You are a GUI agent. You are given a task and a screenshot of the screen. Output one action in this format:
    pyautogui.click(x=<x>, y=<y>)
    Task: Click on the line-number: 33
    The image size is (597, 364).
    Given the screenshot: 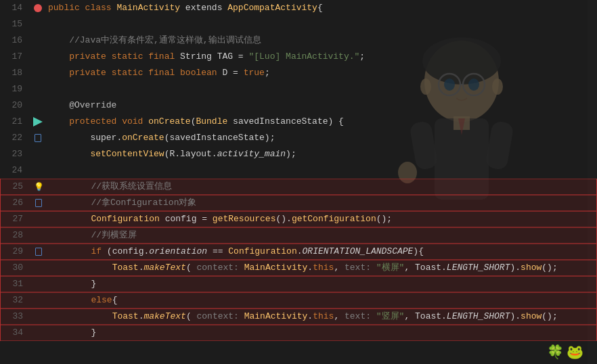 What is the action you would take?
    pyautogui.click(x=16, y=317)
    